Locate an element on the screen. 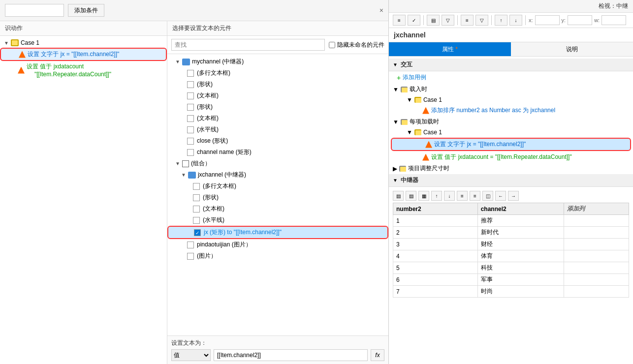 This screenshot has height=364, width=633. view-label: 检视：中继 is located at coordinates (613, 6).